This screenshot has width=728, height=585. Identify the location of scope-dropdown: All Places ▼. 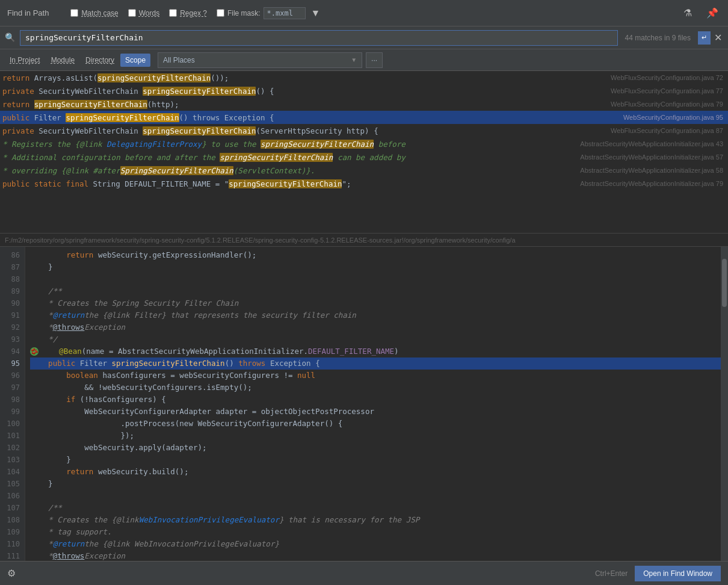
(260, 60).